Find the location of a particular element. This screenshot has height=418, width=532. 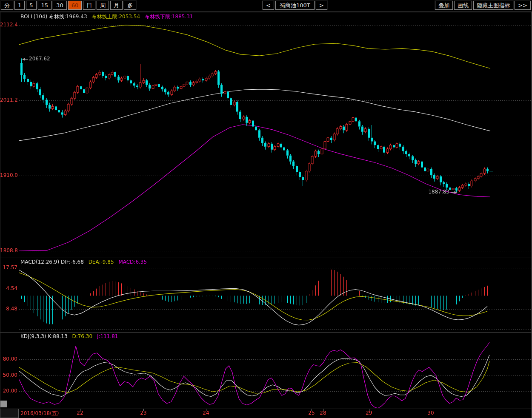

period-button-9: 多 is located at coordinates (130, 5).